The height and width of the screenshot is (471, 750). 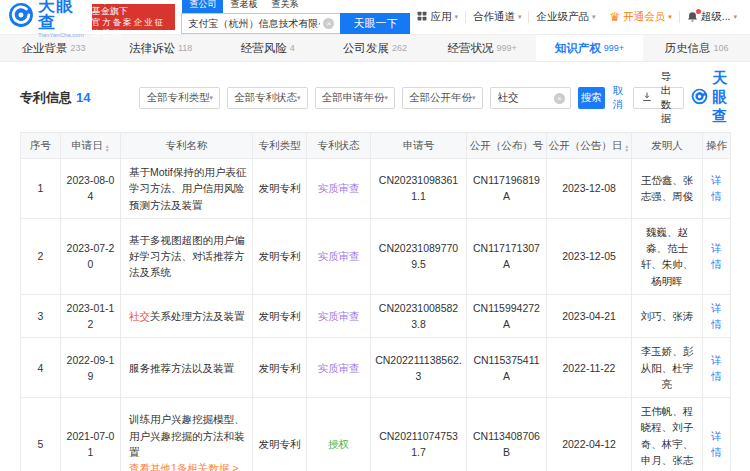 I want to click on keyword-search: ×, so click(x=530, y=98).